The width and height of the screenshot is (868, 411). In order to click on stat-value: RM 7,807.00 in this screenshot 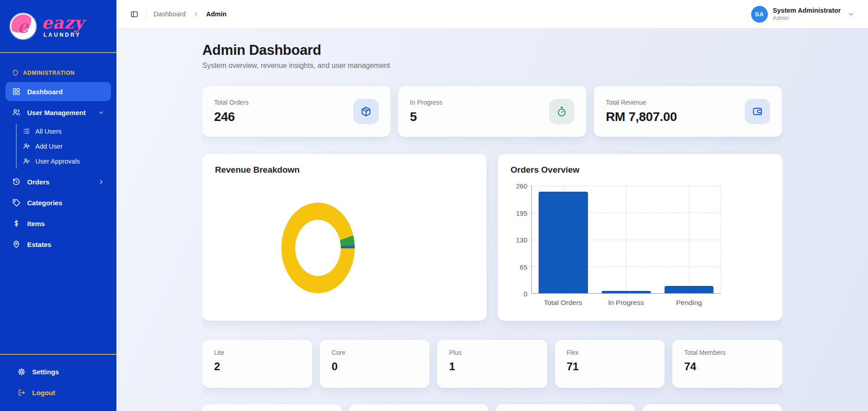, I will do `click(641, 117)`.